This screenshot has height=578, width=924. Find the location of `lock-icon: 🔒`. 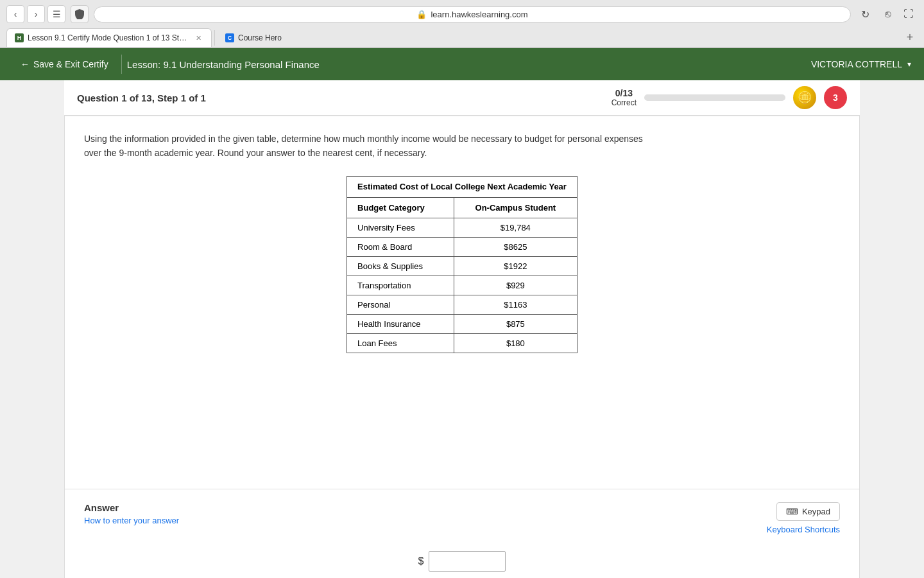

lock-icon: 🔒 is located at coordinates (422, 14).